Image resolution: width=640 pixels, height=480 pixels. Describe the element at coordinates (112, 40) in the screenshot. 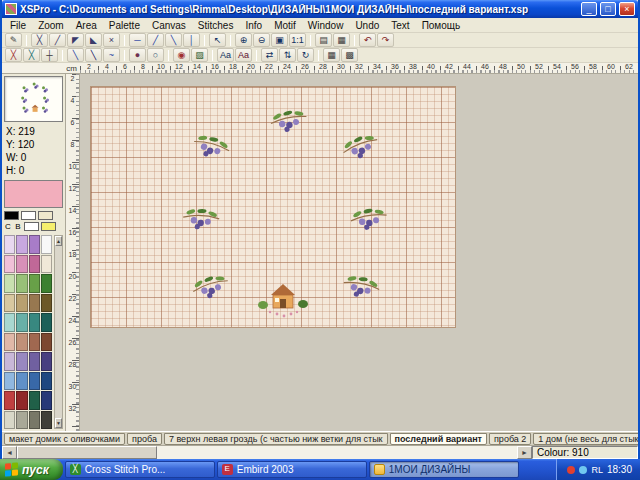

I see `petite-stitch-icon: ×` at that location.